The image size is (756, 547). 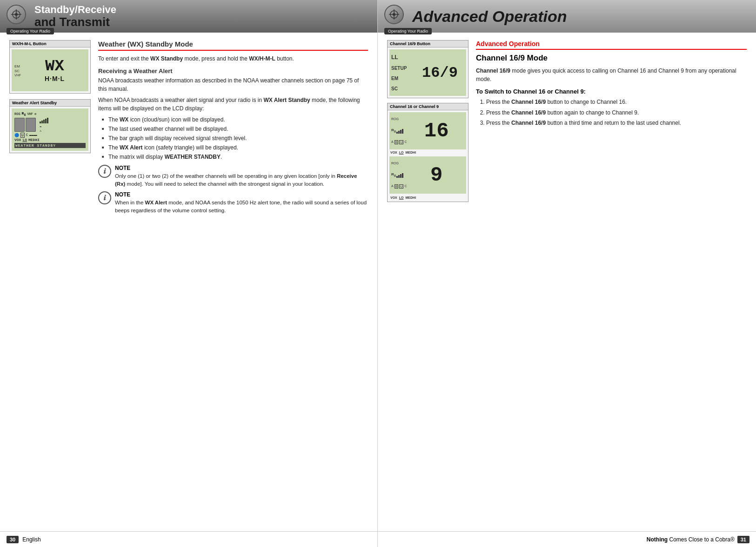 I want to click on step-3: Press the Channel 16/9 button a third ti…, so click(x=616, y=123).